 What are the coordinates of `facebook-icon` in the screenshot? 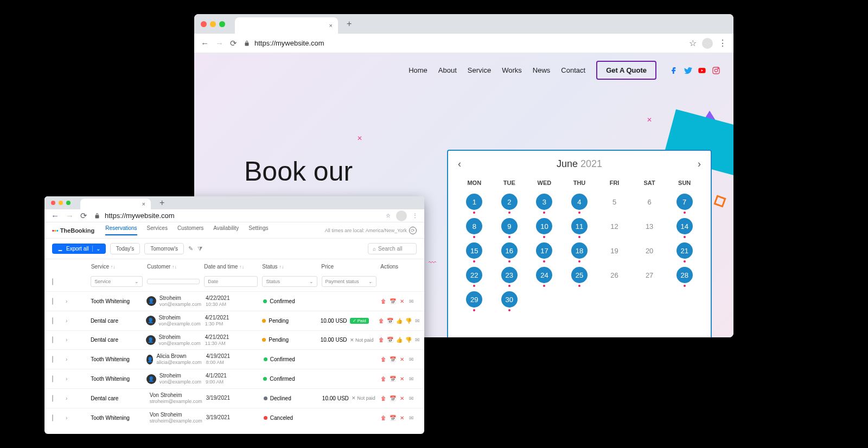 It's located at (674, 71).